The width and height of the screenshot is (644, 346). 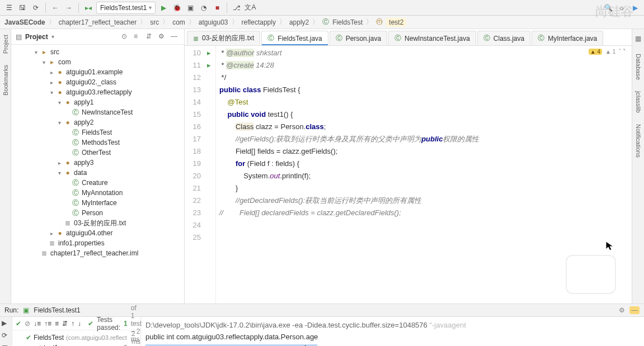 What do you see at coordinates (6, 331) in the screenshot?
I see `run-side-toolbar: ▶ ⟳ ▣ ›` at bounding box center [6, 331].